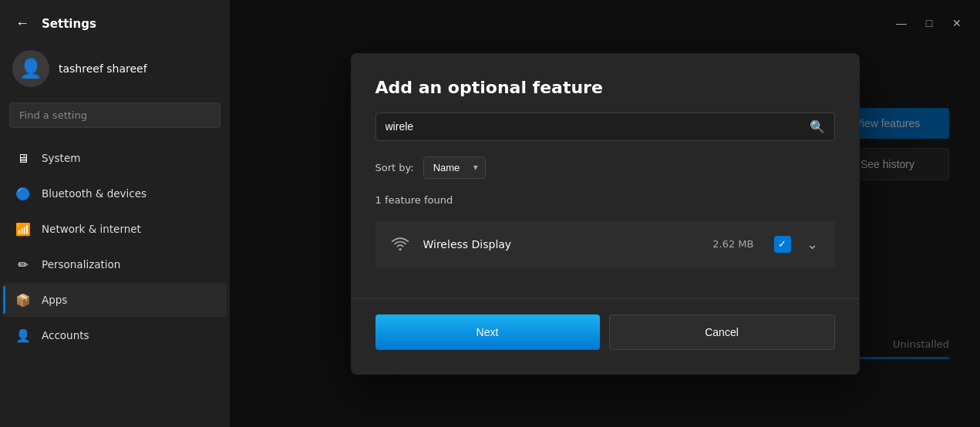  What do you see at coordinates (31, 69) in the screenshot?
I see `avatar: 👤` at bounding box center [31, 69].